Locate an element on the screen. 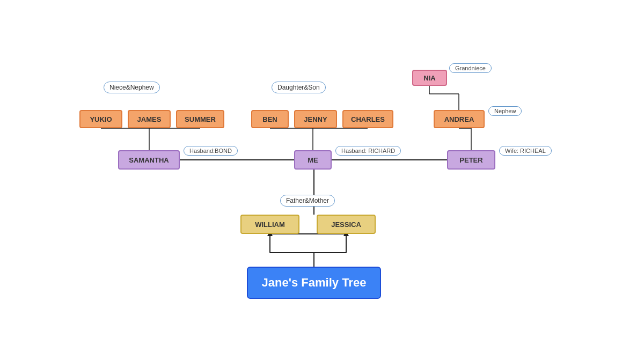 The image size is (644, 338). nephew-label: Nephew is located at coordinates (505, 111).